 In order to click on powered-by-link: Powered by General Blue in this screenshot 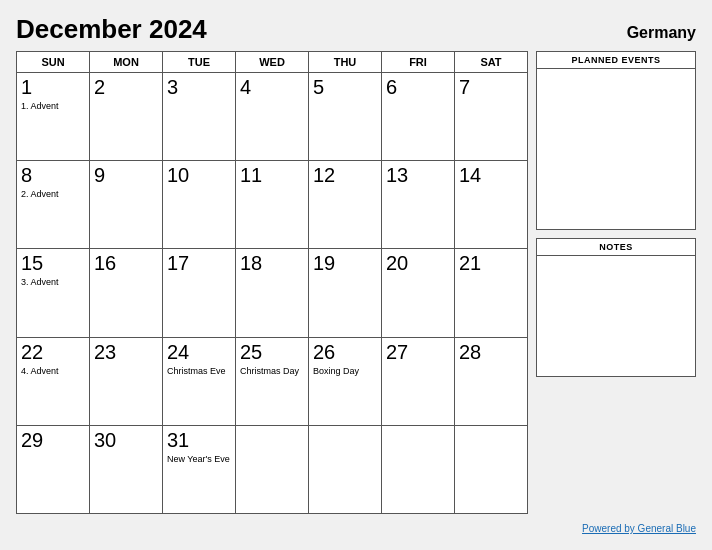, I will do `click(639, 528)`.